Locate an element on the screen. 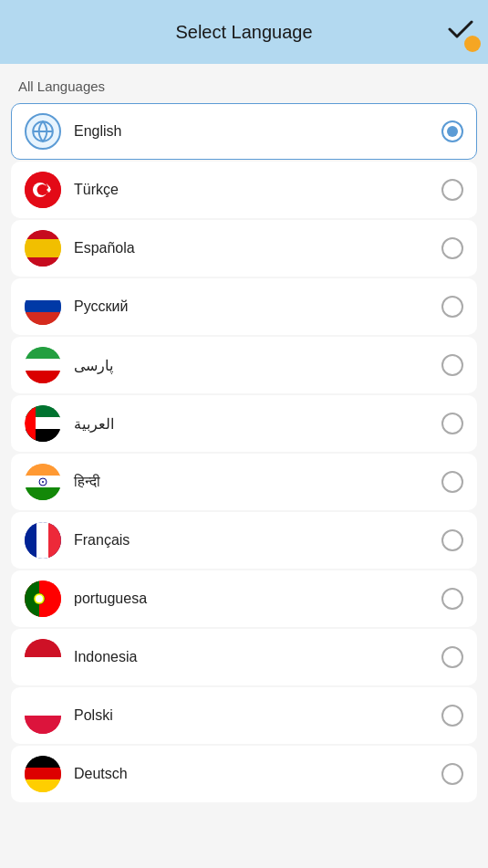 This screenshot has height=868, width=488. app-header: Select Language is located at coordinates (244, 32).